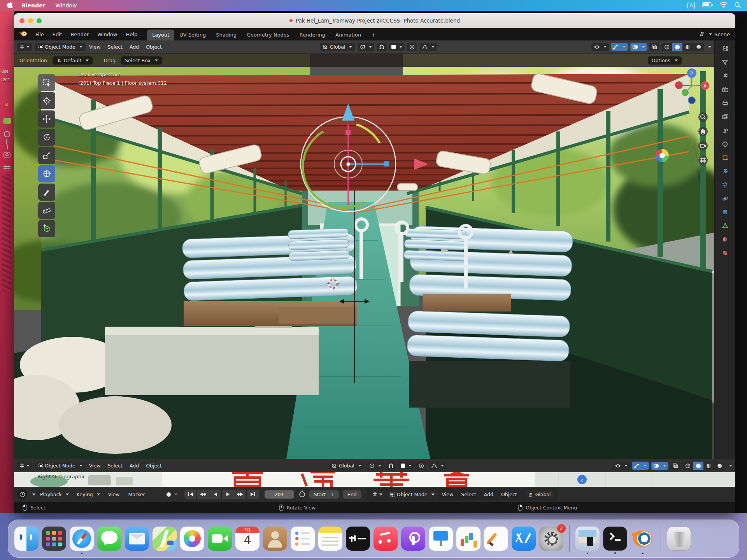 Image resolution: width=747 pixels, height=560 pixels. Describe the element at coordinates (412, 495) in the screenshot. I see `vp3-mode-selector: Object Mode` at that location.